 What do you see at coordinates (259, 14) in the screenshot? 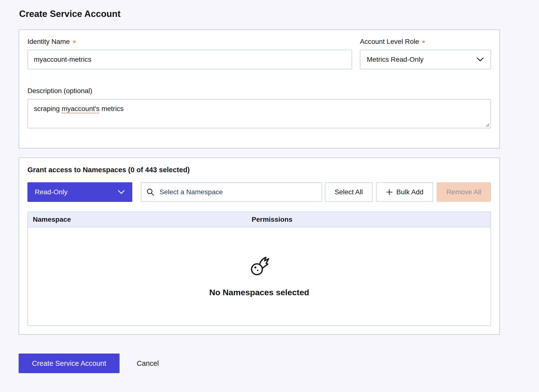
I see `page-title: Create Service Account` at bounding box center [259, 14].